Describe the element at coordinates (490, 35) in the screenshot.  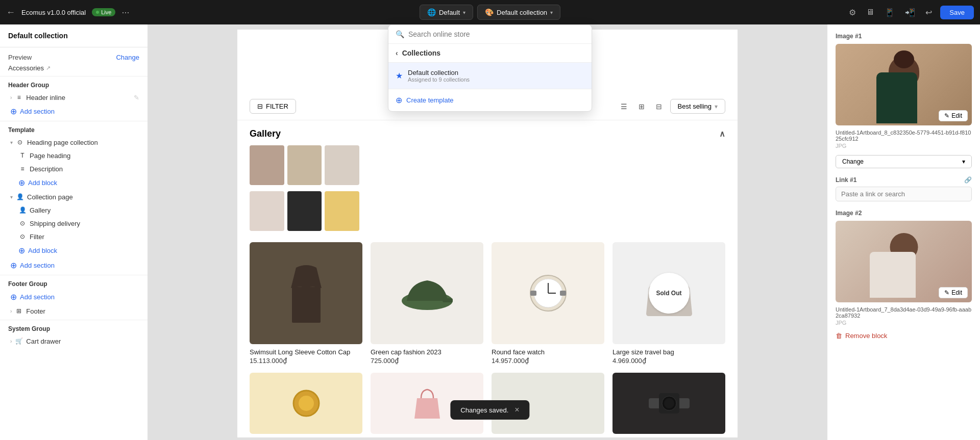
I see `dropdown-search-bar: 🔍` at that location.